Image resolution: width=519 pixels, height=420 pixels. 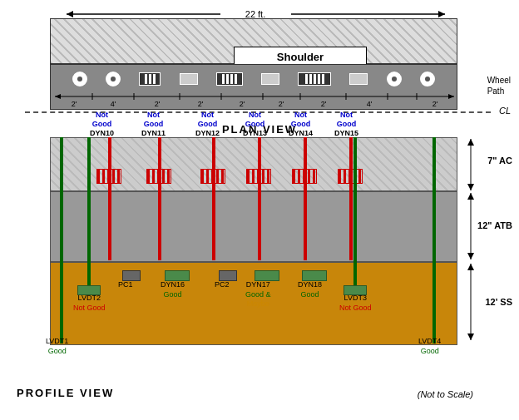 I want to click on atb-dim-arrow, so click(x=471, y=226).